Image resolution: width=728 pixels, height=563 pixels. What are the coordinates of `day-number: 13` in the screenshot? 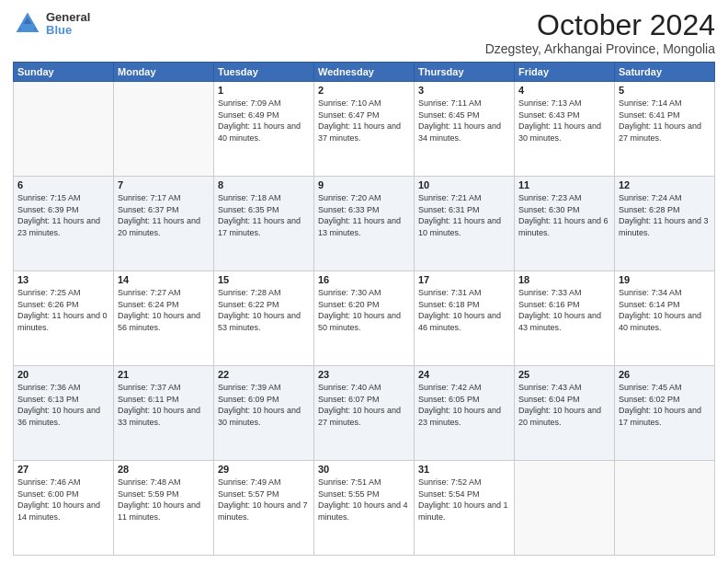 It's located at (63, 280).